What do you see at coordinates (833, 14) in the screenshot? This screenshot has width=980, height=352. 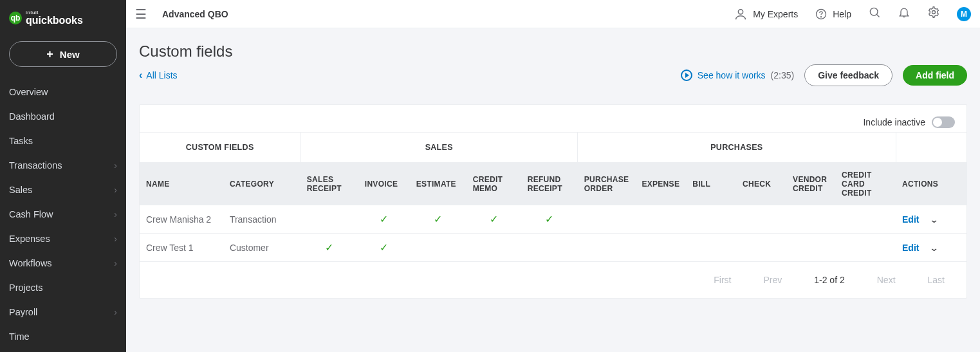 I see `help-button: Help` at bounding box center [833, 14].